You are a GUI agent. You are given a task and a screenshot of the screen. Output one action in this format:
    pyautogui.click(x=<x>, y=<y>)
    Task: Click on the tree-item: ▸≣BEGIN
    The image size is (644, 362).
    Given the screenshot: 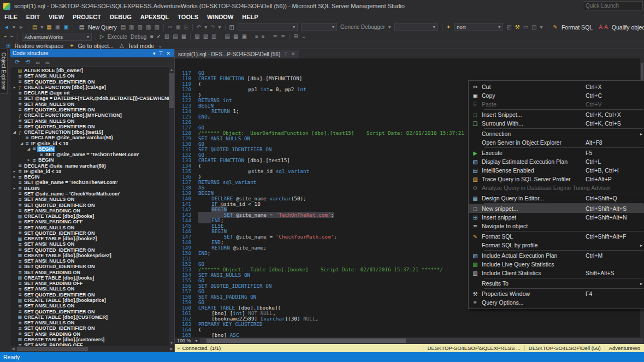 What is the action you would take?
    pyautogui.click(x=90, y=188)
    